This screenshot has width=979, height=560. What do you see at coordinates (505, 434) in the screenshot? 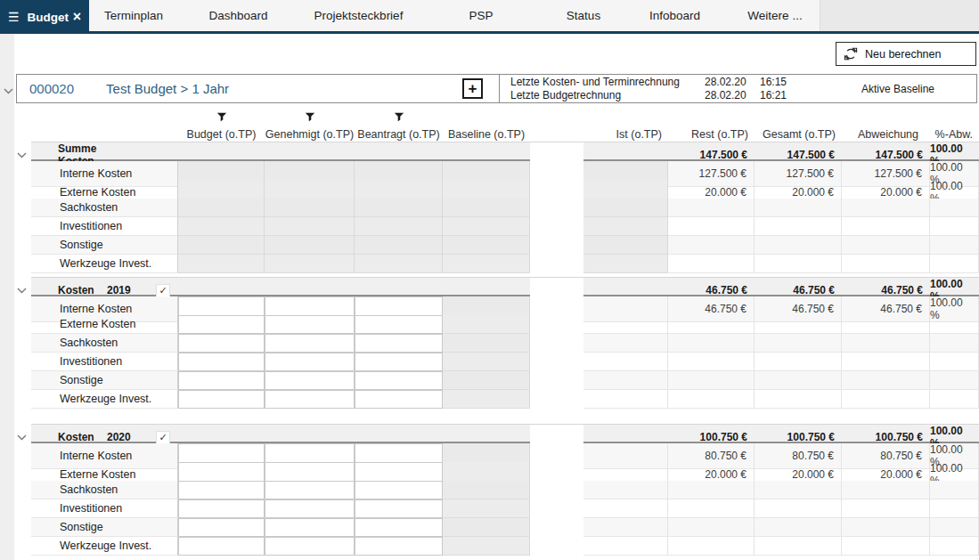
I see `group-header-row: Kosten2020✓100.750 €100.750 €100.750 €10…` at bounding box center [505, 434].